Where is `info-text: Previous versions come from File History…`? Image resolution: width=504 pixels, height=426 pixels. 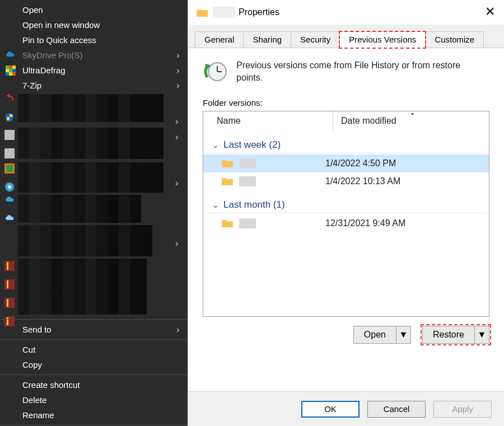 info-text: Previous versions come from File History… is located at coordinates (354, 72).